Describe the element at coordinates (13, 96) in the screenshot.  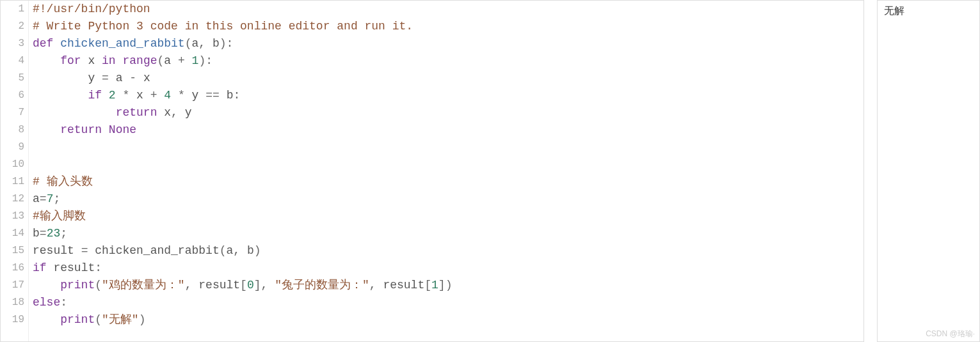
I see `line-number: 6` at that location.